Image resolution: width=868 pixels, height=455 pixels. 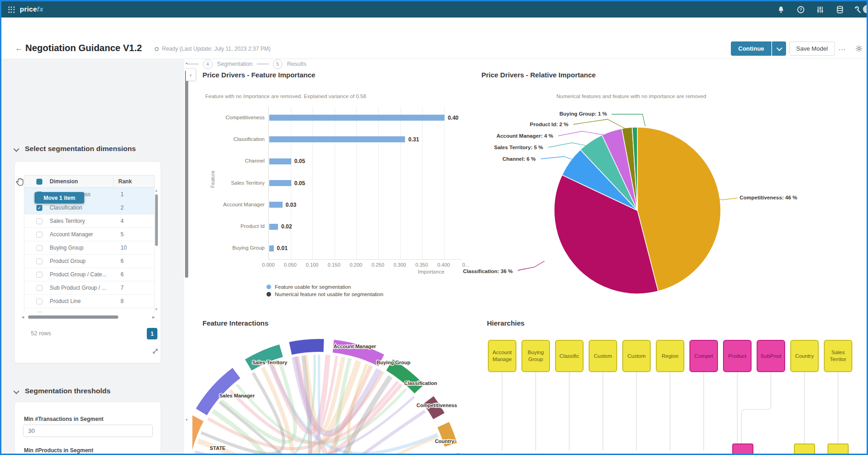 I want to click on x-tick-label: 0.200, so click(x=356, y=265).